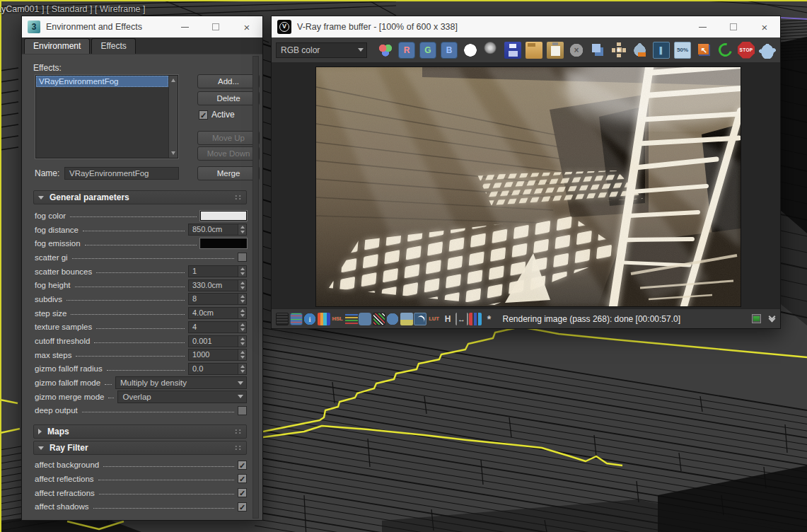 The width and height of the screenshot is (807, 532). I want to click on histogram-icon: H, so click(448, 319).